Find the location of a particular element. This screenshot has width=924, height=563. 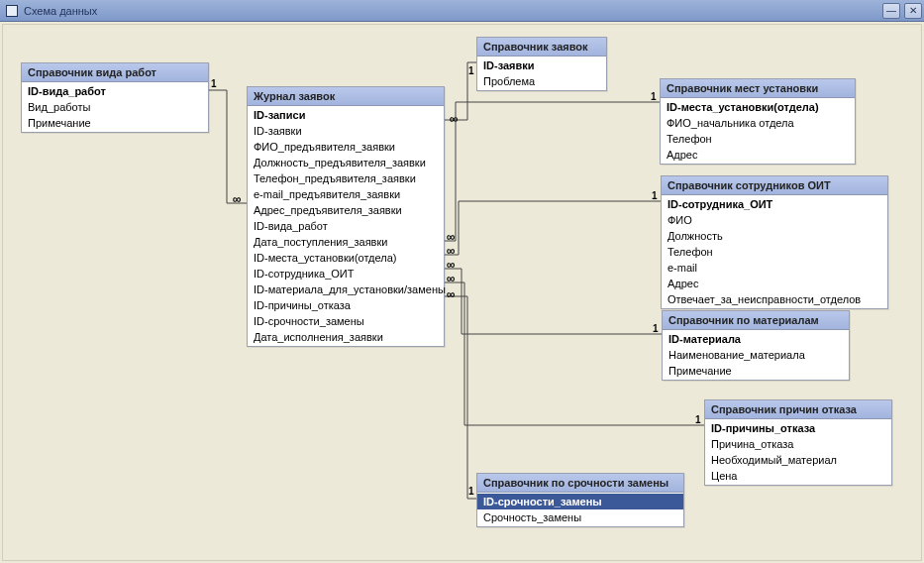

window-titlebar: Схема данных — ✕ is located at coordinates (462, 11).